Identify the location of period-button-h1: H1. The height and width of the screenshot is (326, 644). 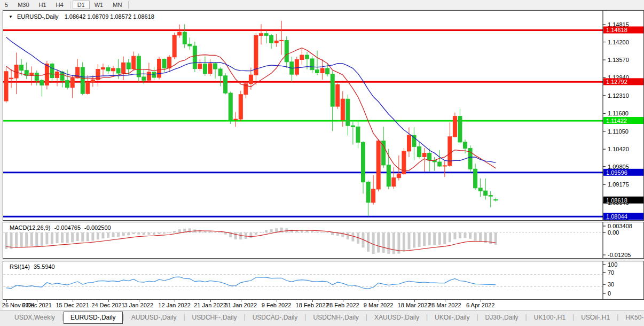
(43, 5).